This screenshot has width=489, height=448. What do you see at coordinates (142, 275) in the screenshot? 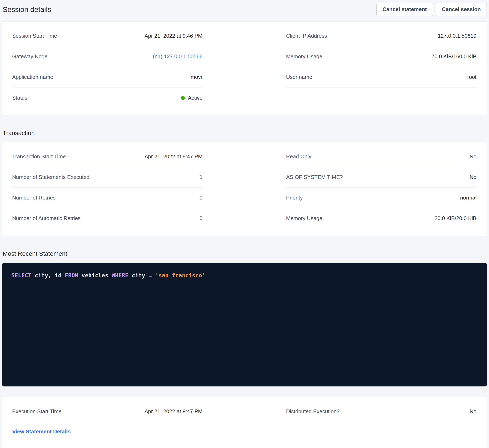
I see `sql-text: city =` at bounding box center [142, 275].